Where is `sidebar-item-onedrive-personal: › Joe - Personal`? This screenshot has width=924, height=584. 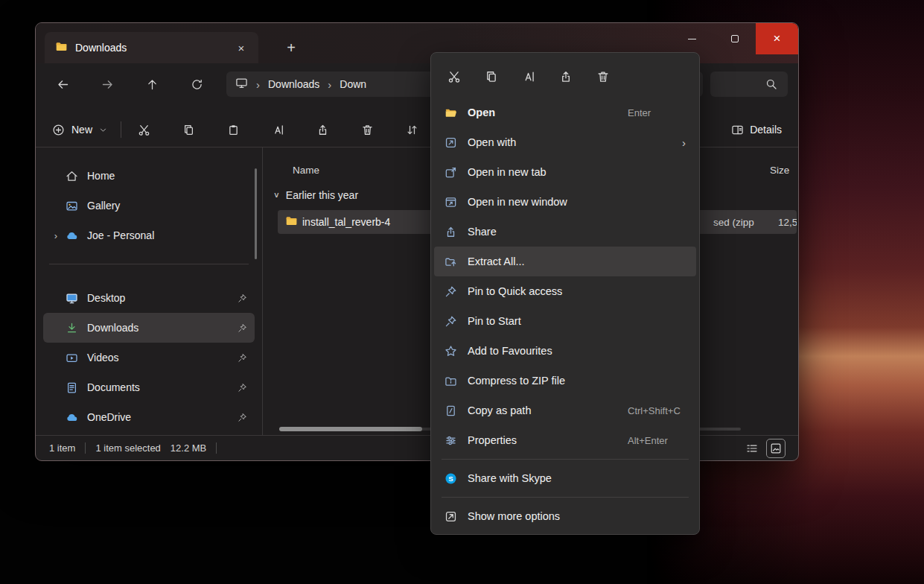 sidebar-item-onedrive-personal: › Joe - Personal is located at coordinates (149, 235).